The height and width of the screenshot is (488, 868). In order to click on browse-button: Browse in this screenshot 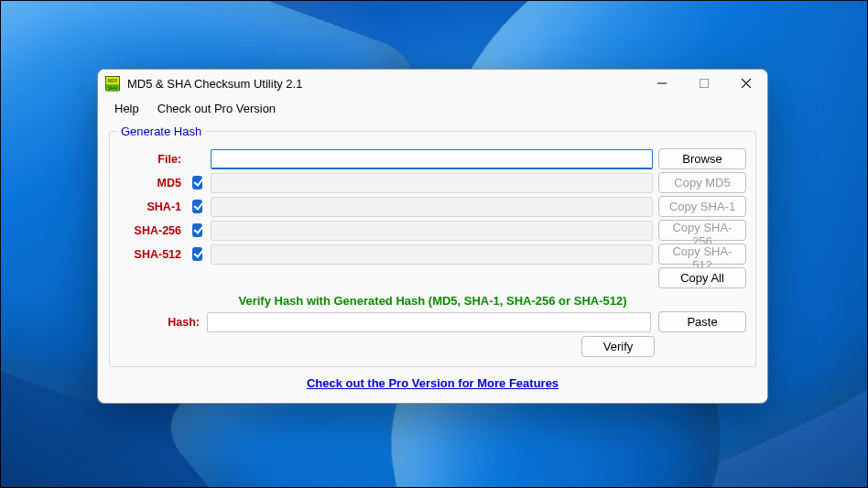, I will do `click(702, 159)`.